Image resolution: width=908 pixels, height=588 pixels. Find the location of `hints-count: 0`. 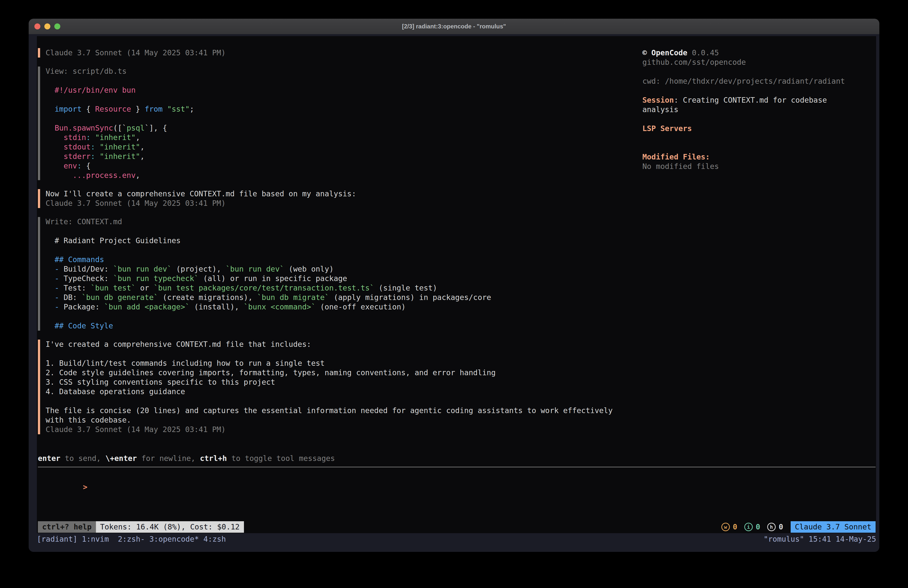

hints-count: 0 is located at coordinates (781, 527).